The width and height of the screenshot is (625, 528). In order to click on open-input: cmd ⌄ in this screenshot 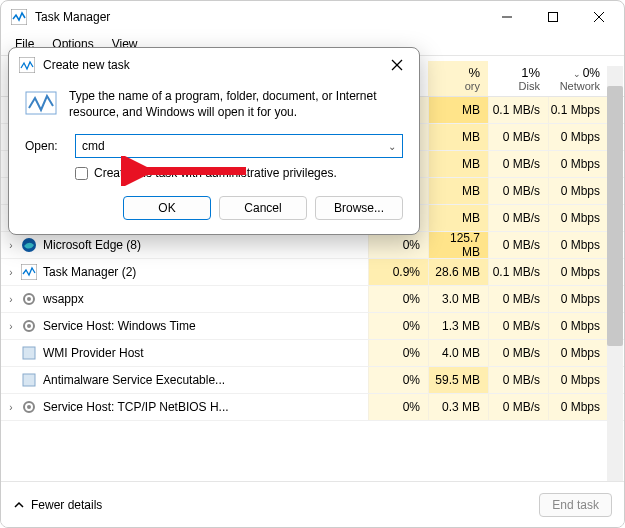, I will do `click(239, 146)`.